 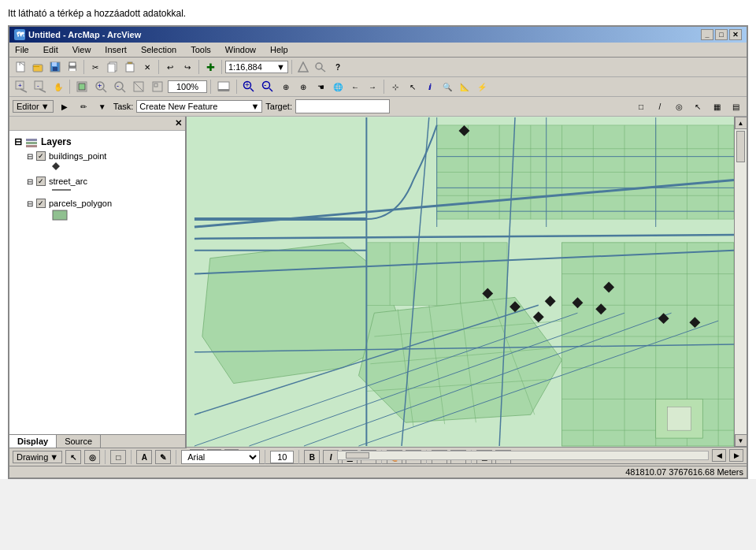 I want to click on close-button: ✕, so click(x=736, y=35).